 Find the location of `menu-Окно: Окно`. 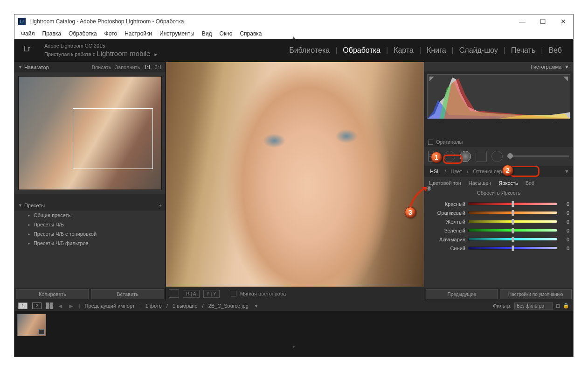

menu-Окно: Окно is located at coordinates (226, 34).